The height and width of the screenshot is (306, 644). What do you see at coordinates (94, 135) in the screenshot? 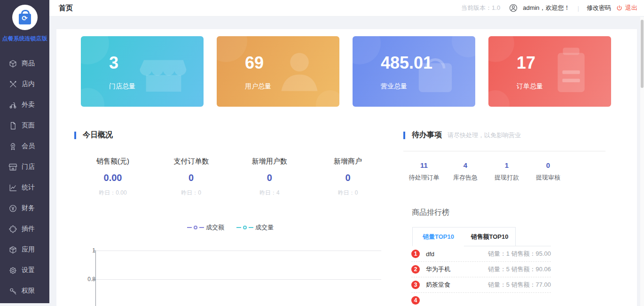
I see `today-section-title: 今日概况` at bounding box center [94, 135].